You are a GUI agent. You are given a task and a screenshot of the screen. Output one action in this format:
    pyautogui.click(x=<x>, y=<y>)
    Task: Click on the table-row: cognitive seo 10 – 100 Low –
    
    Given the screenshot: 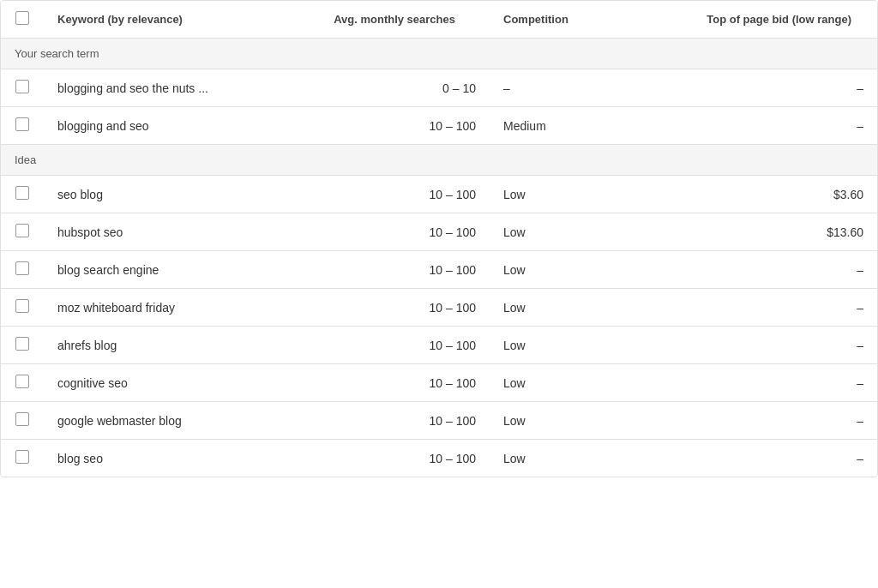 What is the action you would take?
    pyautogui.click(x=439, y=383)
    